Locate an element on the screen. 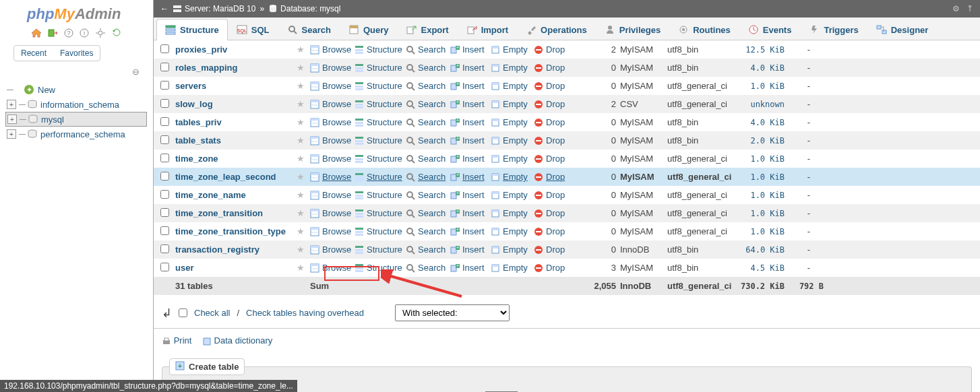 Image resolution: width=980 pixels, height=392 pixels. tree-item: + information_schema is located at coordinates (80, 104).